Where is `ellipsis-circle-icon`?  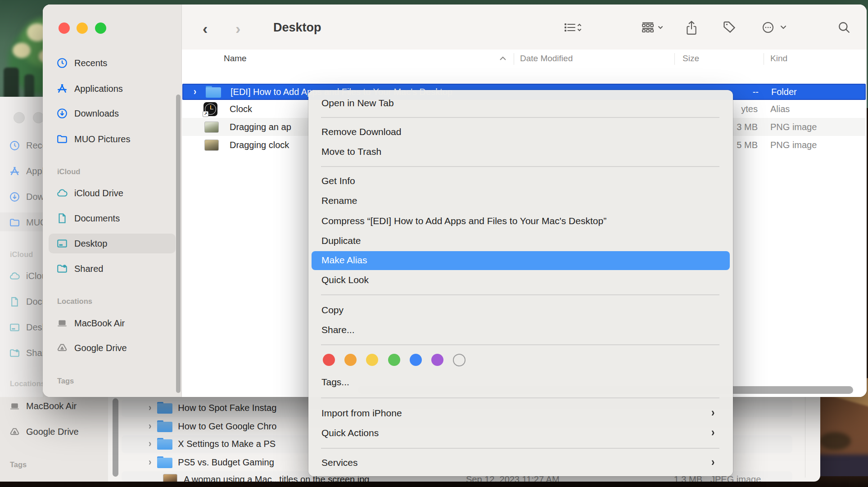
ellipsis-circle-icon is located at coordinates (775, 27).